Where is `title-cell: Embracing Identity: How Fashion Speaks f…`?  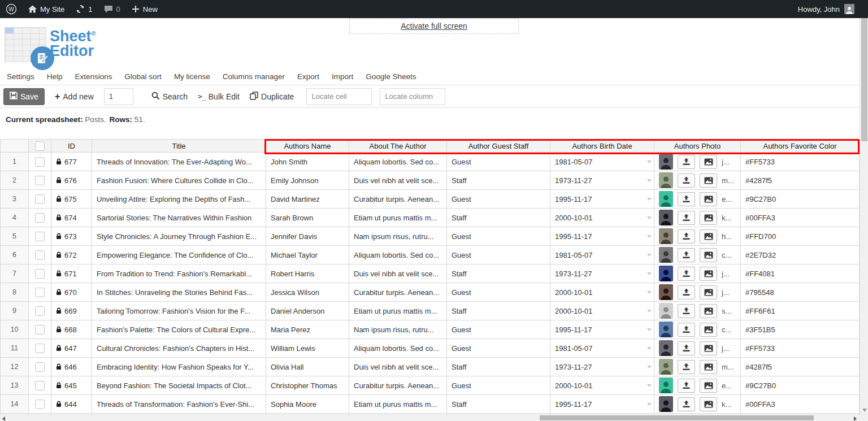 title-cell: Embracing Identity: How Fashion Speaks f… is located at coordinates (179, 367).